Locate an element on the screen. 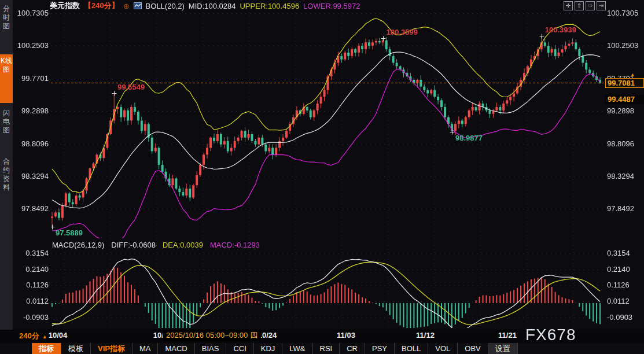 The image size is (644, 354). zoom-y-axis-icon: ⇧ is located at coordinates (579, 6).